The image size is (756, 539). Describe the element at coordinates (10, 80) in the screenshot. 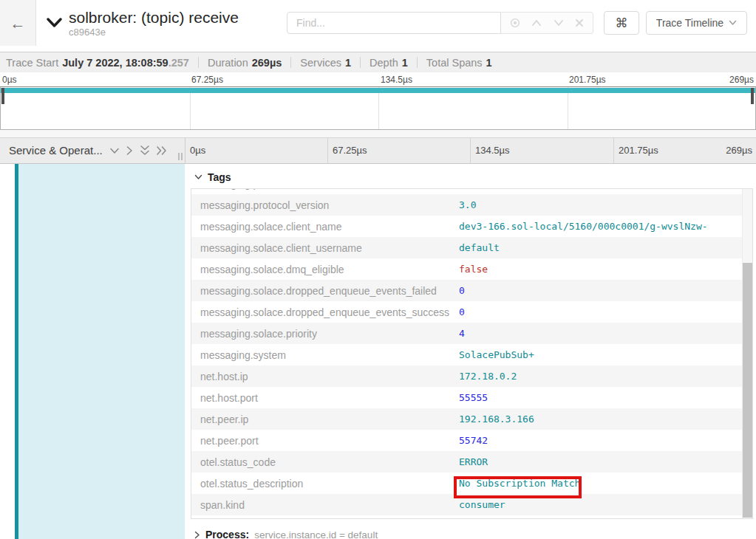

I see `time-tick-label: 0µs` at that location.